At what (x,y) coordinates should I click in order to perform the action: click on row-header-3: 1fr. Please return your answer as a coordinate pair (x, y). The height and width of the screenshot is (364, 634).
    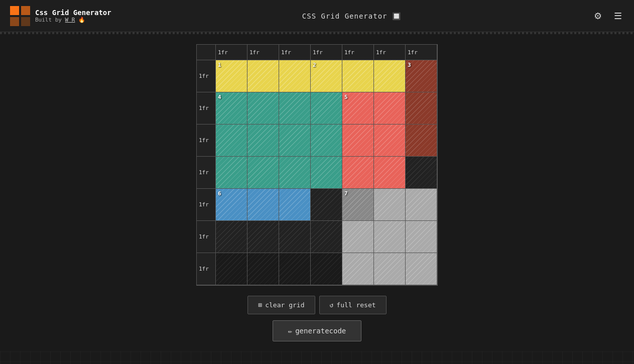
    Looking at the image, I should click on (206, 141).